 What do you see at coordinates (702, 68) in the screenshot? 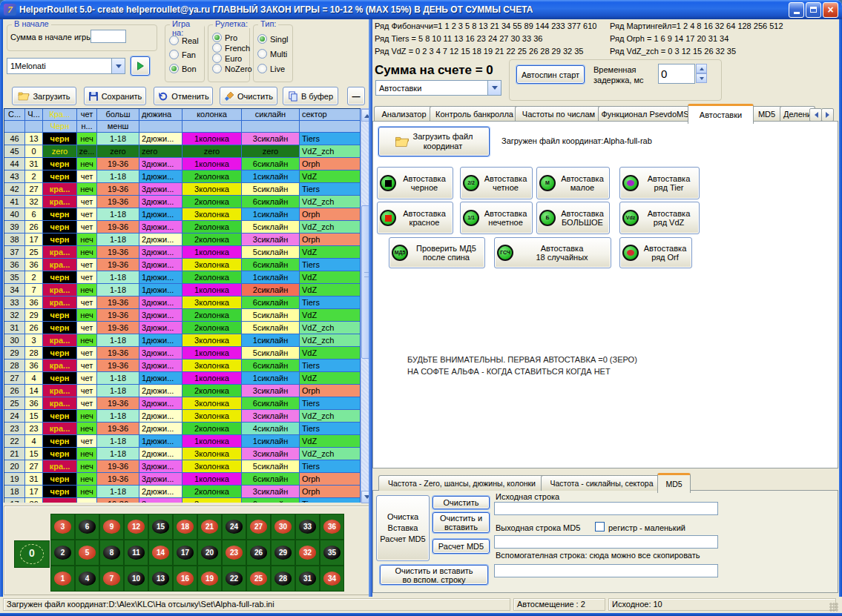
I see `spinner-up-icon` at bounding box center [702, 68].